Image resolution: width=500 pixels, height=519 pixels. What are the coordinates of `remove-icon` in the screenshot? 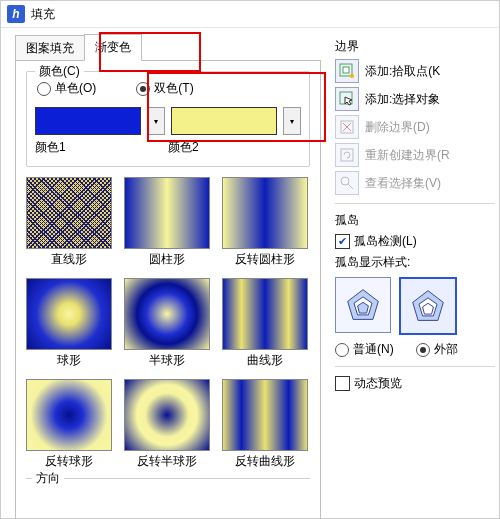 It's located at (347, 127).